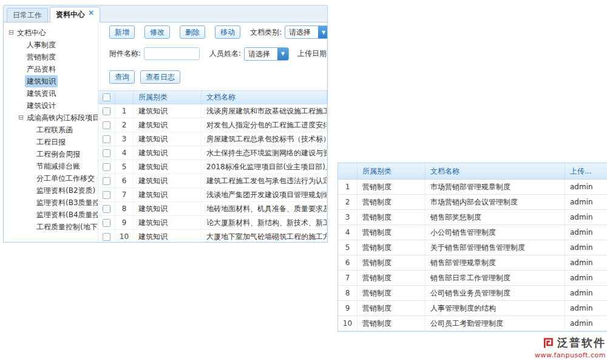  I want to click on tree-item: 监理资料(B3质量控制), so click(51, 203).